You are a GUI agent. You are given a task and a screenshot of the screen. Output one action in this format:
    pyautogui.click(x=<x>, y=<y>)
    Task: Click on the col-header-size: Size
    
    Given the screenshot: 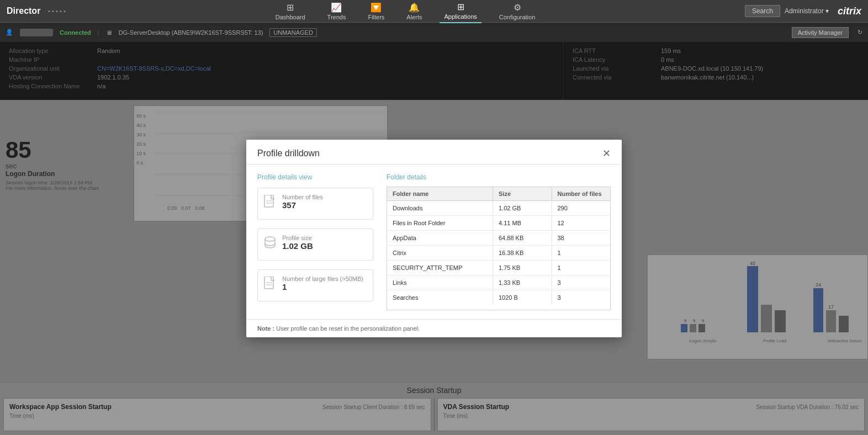 What is the action you would take?
    pyautogui.click(x=522, y=194)
    